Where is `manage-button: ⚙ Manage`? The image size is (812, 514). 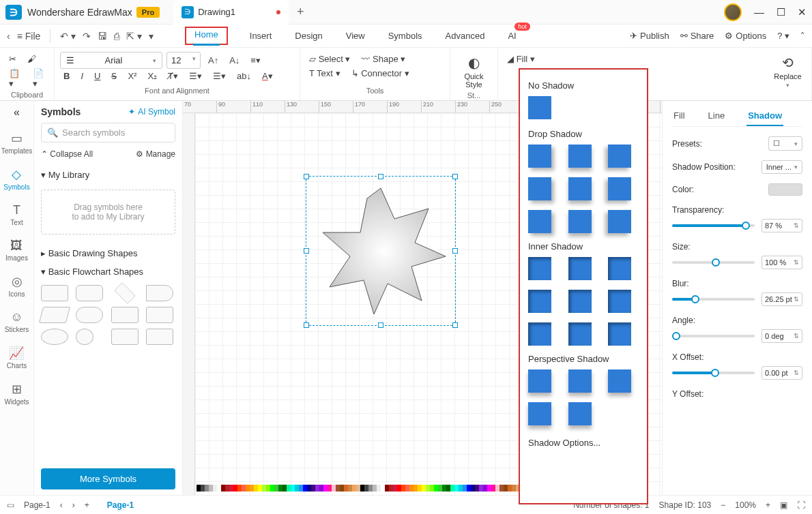
manage-button: ⚙ Manage is located at coordinates (156, 154).